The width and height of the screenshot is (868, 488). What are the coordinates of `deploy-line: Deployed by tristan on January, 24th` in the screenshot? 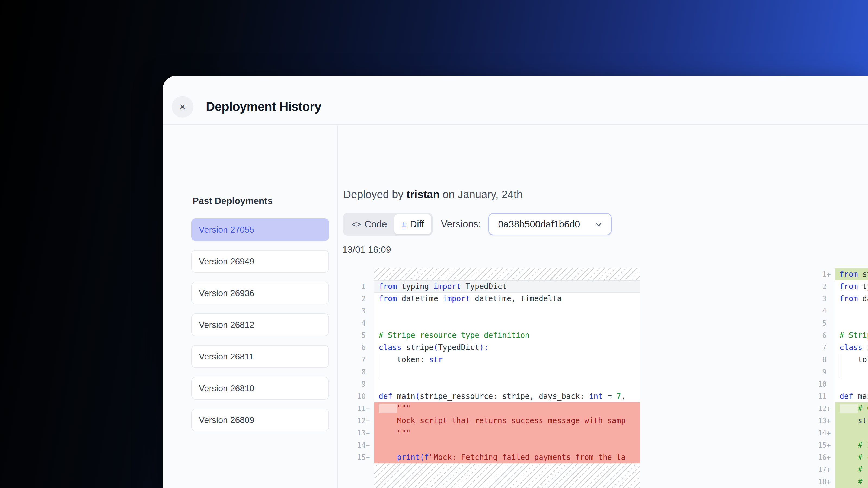 It's located at (433, 195).